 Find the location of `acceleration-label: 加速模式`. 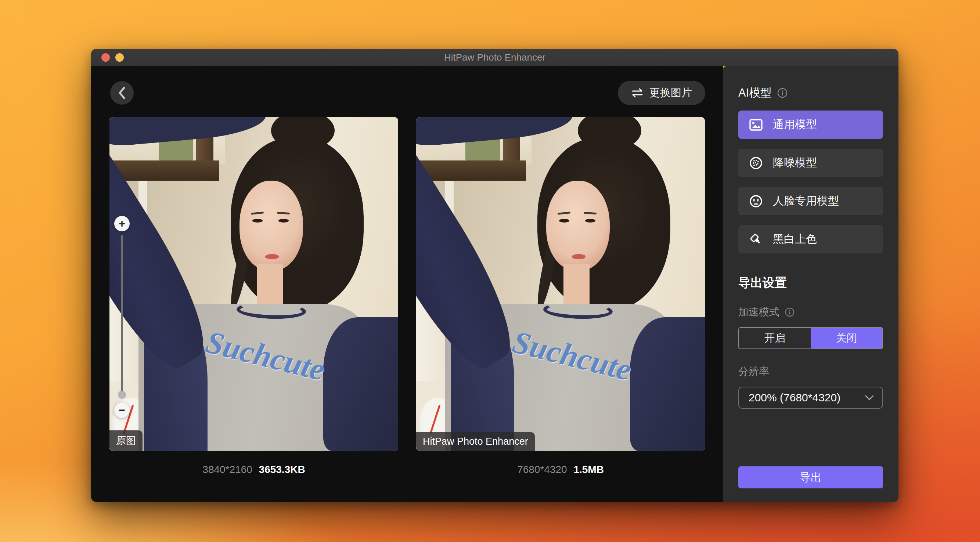

acceleration-label: 加速模式 is located at coordinates (759, 312).